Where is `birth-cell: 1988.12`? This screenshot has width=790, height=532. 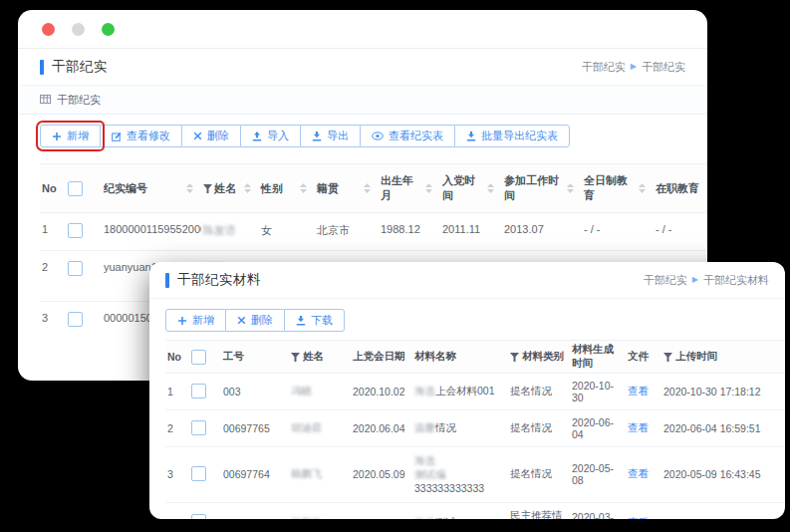 birth-cell: 1988.12 is located at coordinates (409, 229).